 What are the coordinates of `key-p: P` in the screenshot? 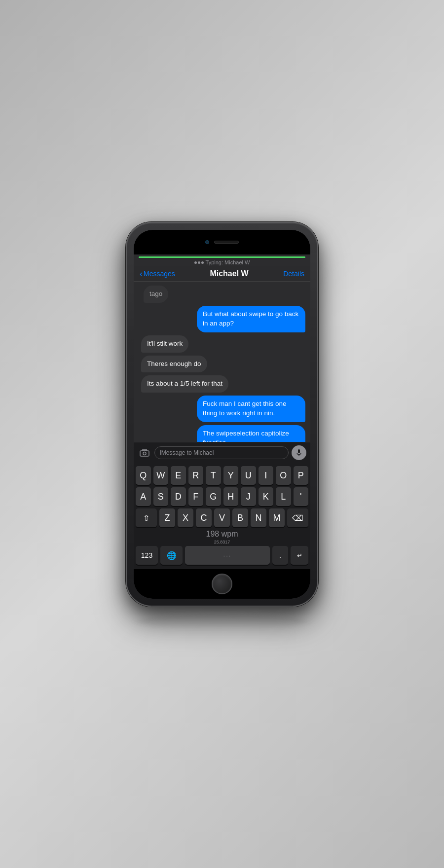 It's located at (301, 475).